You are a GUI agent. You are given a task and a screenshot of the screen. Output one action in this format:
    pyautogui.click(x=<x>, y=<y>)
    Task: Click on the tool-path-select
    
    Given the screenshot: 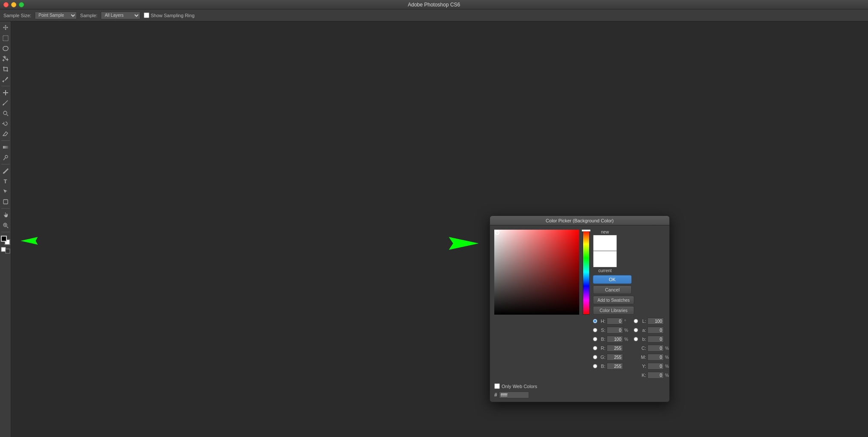 What is the action you would take?
    pyautogui.click(x=6, y=191)
    